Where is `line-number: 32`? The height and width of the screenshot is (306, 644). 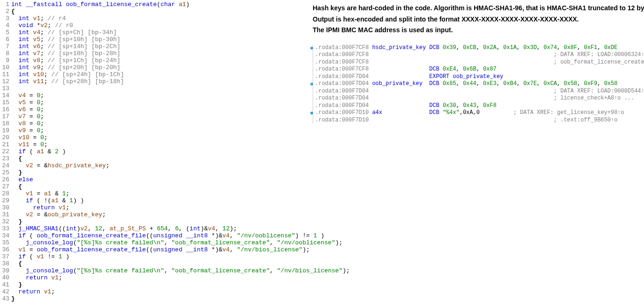
line-number: 32 is located at coordinates (5, 221).